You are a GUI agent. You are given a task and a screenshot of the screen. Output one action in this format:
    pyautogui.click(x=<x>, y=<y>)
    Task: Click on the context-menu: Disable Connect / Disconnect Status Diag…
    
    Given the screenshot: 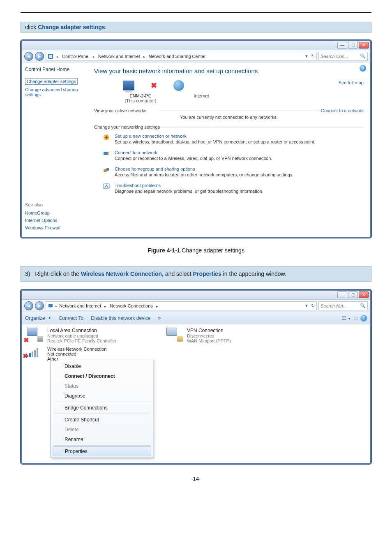 What is the action you would take?
    pyautogui.click(x=102, y=409)
    